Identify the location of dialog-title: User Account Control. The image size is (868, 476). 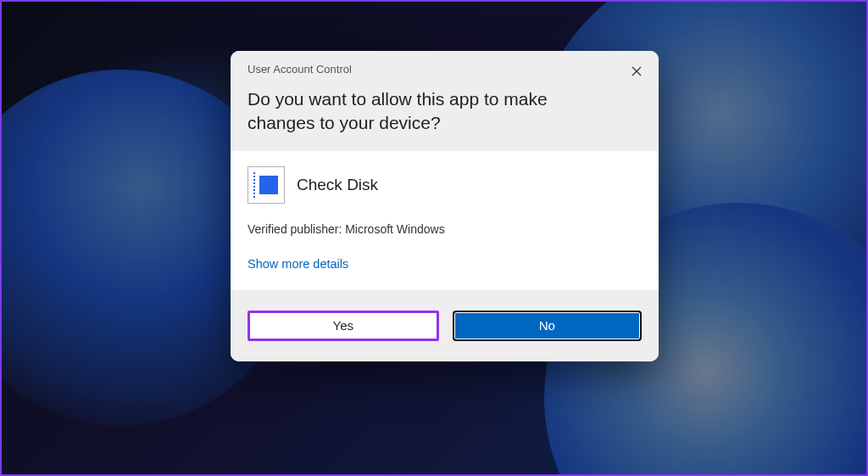
(444, 70).